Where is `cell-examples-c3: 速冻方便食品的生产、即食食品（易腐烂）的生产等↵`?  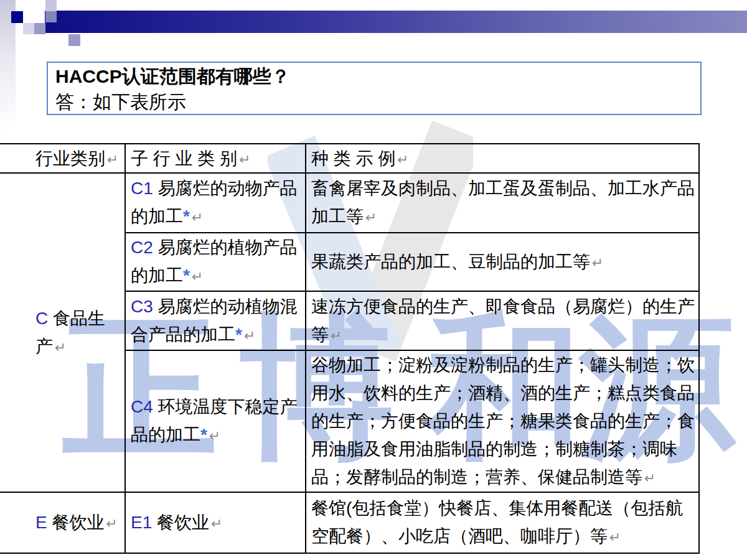
cell-examples-c3: 速冻方便食品的生产、即食食品（易腐烂）的生产等↵ is located at coordinates (503, 321).